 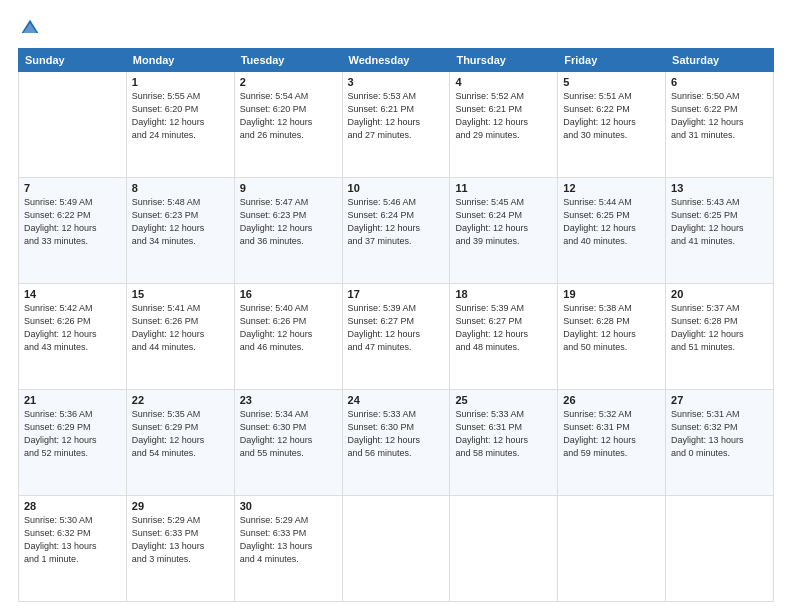 What do you see at coordinates (72, 188) in the screenshot?
I see `day-number: 7` at bounding box center [72, 188].